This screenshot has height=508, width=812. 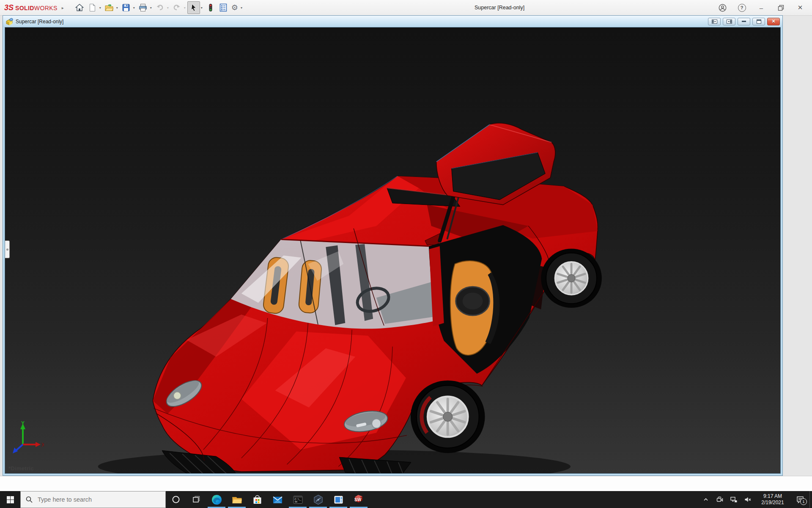 What do you see at coordinates (109, 8) in the screenshot?
I see `open-button` at bounding box center [109, 8].